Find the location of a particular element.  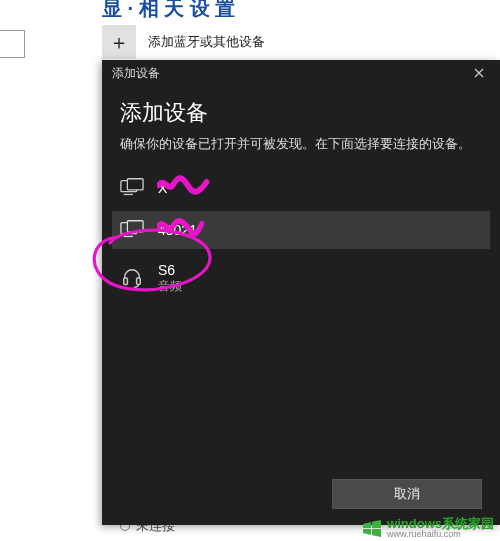

device-row-1: 45021 is located at coordinates (301, 230).